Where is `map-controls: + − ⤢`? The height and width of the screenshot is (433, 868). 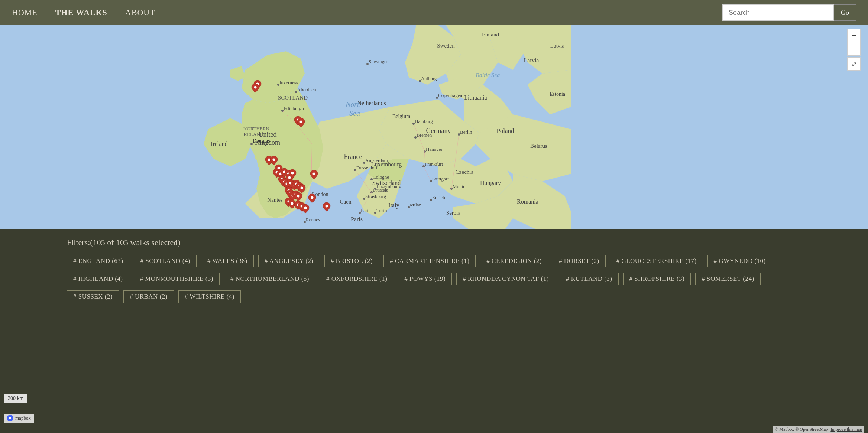 map-controls: + − ⤢ is located at coordinates (854, 50).